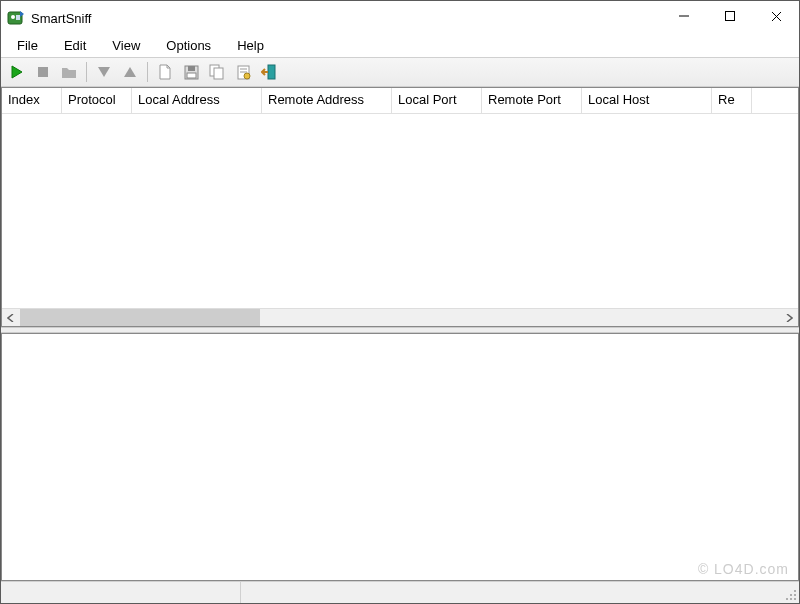 Image resolution: width=800 pixels, height=604 pixels. Describe the element at coordinates (437, 100) in the screenshot. I see `column-header: Local Port` at that location.